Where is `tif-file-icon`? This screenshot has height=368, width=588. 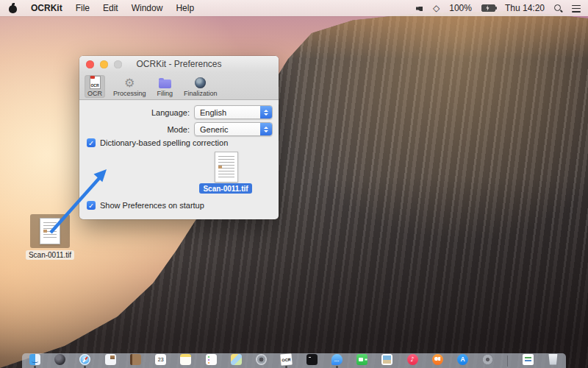
tif-file-icon is located at coordinates (50, 231).